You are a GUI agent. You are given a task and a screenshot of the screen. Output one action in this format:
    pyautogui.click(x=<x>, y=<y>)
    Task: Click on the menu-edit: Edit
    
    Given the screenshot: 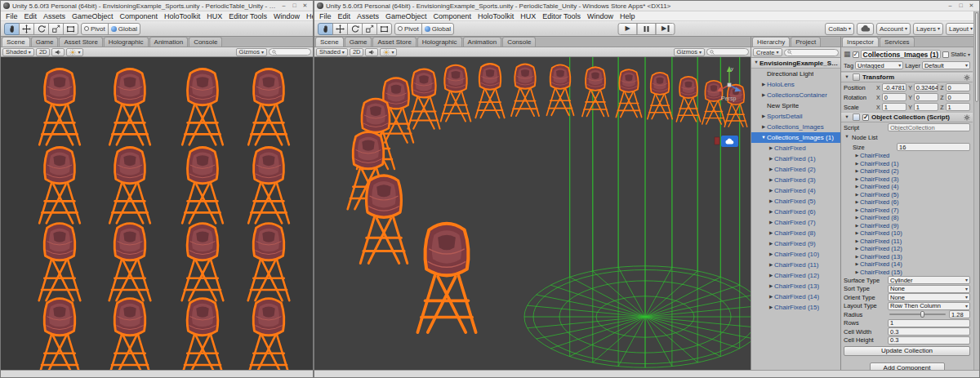 What is the action you would take?
    pyautogui.click(x=31, y=16)
    